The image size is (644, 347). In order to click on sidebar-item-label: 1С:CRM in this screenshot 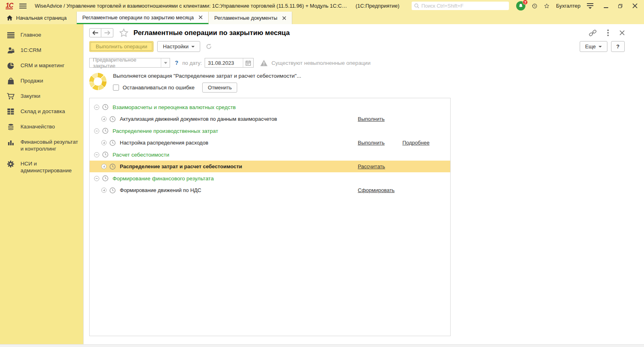, I will do `click(31, 50)`.